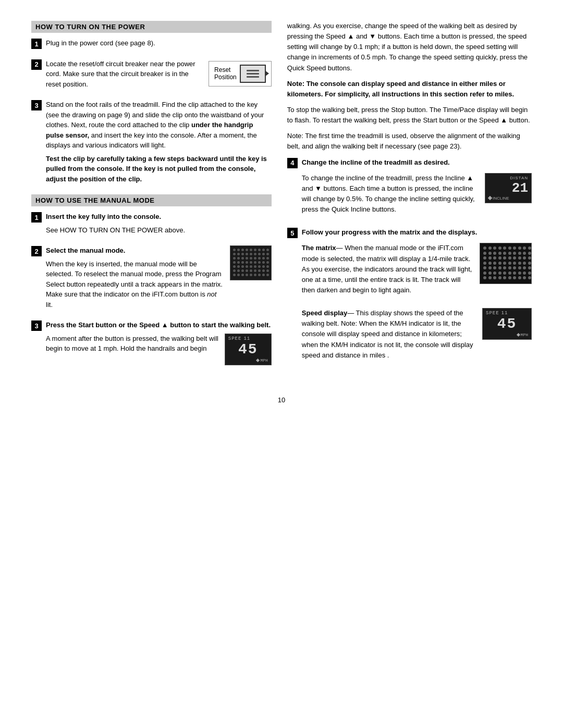  Describe the element at coordinates (151, 143) in the screenshot. I see `power-step-3: 3 Stand on the foot rails of the treadmi…` at that location.